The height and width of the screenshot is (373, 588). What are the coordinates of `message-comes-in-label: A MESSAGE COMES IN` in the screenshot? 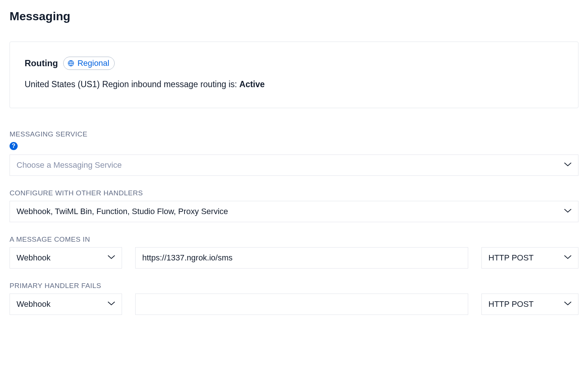 It's located at (294, 239).